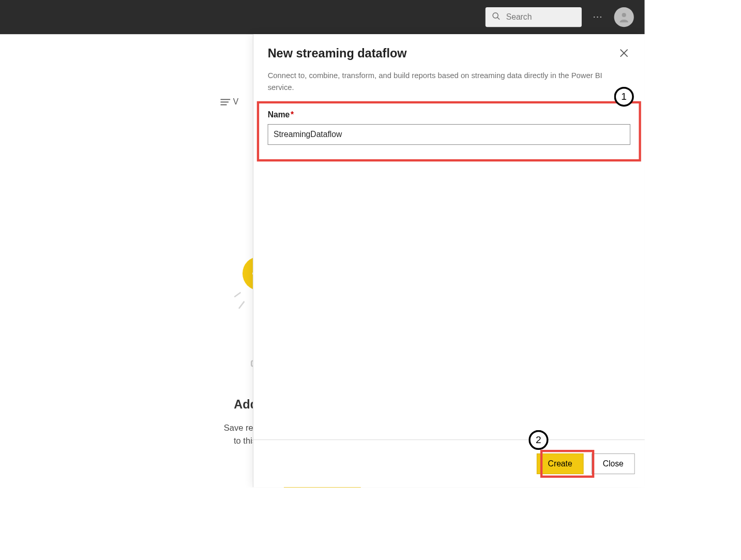  Describe the element at coordinates (448, 82) in the screenshot. I see `panel-description: Connect to, combine, transform, and buil…` at that location.